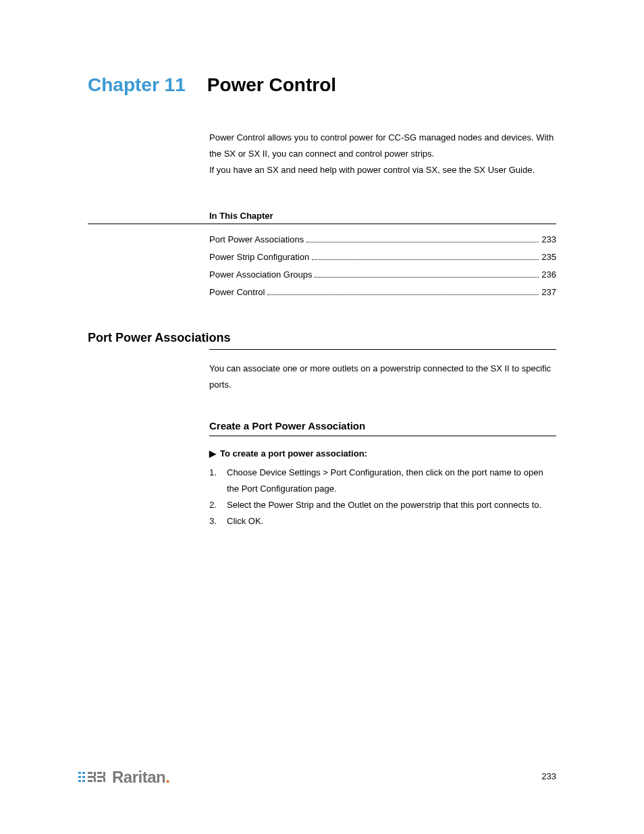 This screenshot has height=834, width=644. What do you see at coordinates (383, 170) in the screenshot?
I see `intro-p2: If you have an SX and need help with pow…` at bounding box center [383, 170].